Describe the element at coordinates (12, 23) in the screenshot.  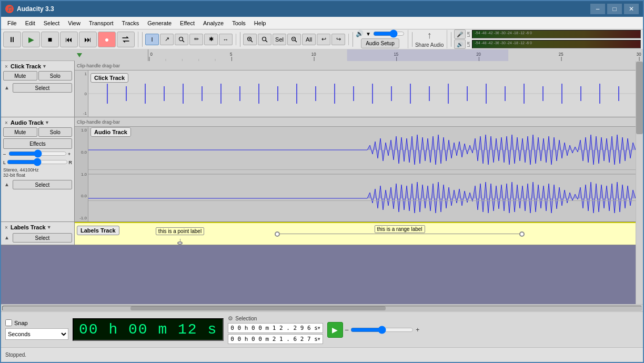
I see `menu-file: File` at that location.